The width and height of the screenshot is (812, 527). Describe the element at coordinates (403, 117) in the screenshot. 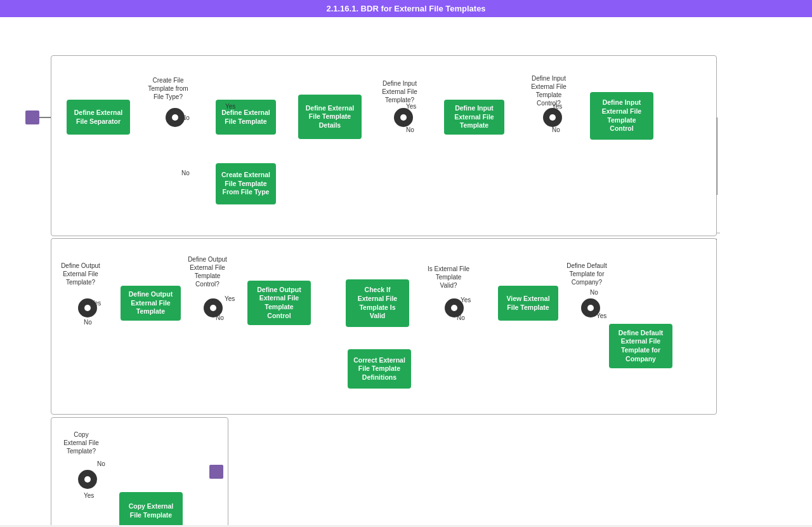

I see `decision-define-input-template` at that location.